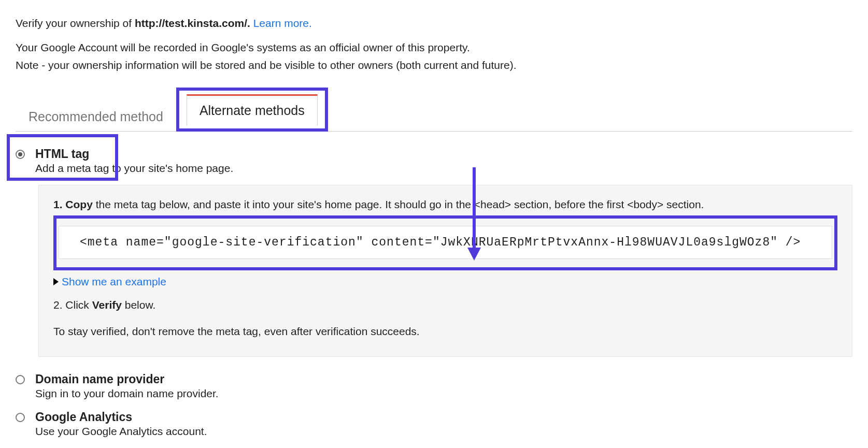  I want to click on option-title: HTML tag, so click(134, 154).